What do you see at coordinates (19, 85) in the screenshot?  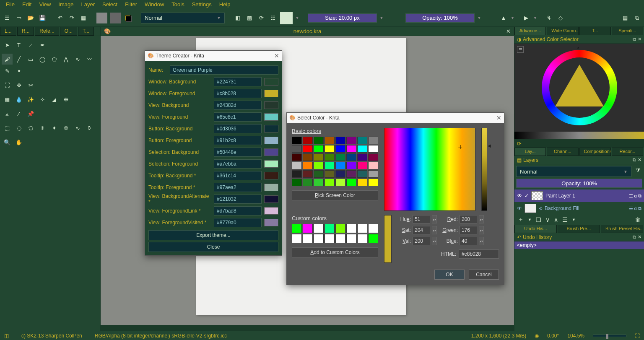 I see `tool-move: ✥` at bounding box center [19, 85].